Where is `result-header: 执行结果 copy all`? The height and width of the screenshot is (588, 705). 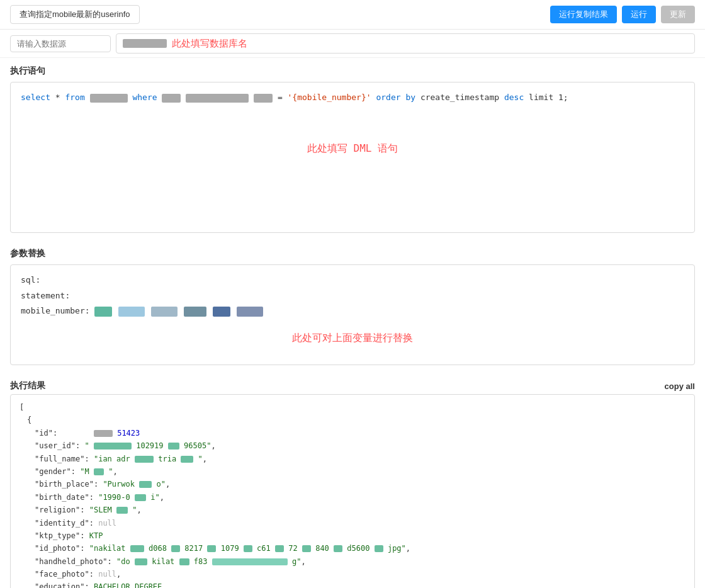
result-header: 执行结果 copy all is located at coordinates (352, 383).